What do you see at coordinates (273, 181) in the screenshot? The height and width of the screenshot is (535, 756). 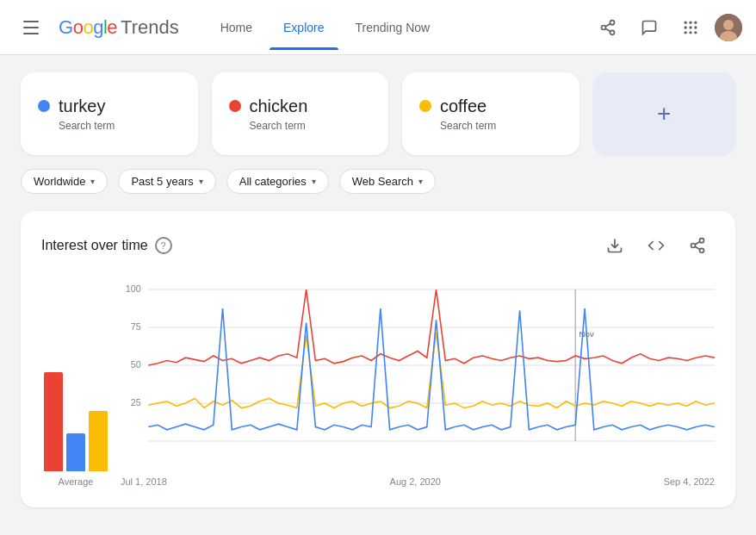 I see `category-filter-label: All categories` at bounding box center [273, 181].